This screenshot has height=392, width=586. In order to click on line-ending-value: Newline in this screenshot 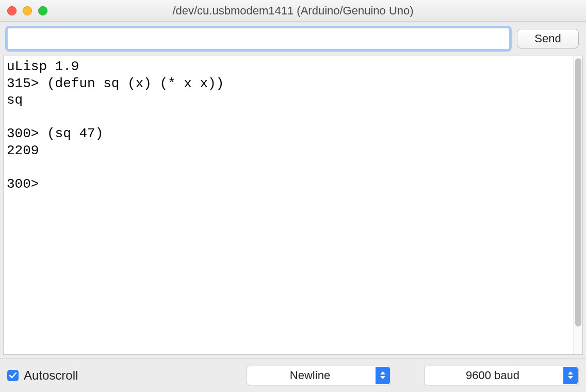, I will do `click(310, 375)`.